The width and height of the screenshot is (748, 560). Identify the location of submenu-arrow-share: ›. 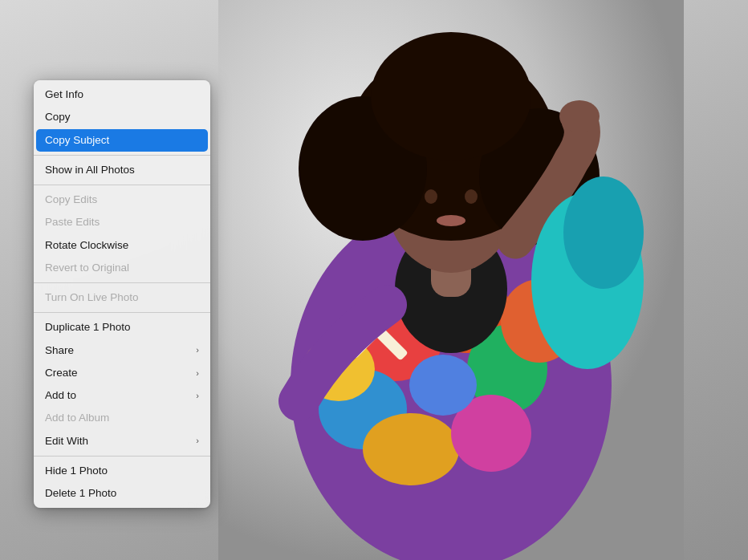
(197, 350).